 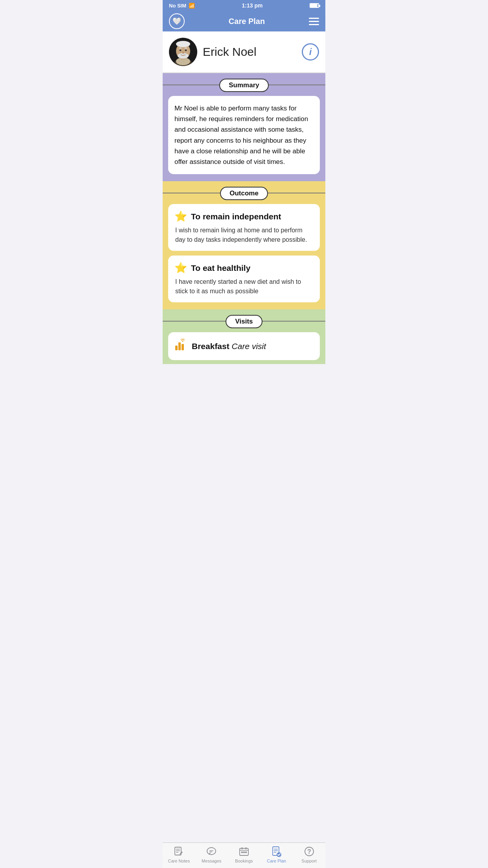 What do you see at coordinates (221, 268) in the screenshot?
I see `outcome-title-2: To eat healthily` at bounding box center [221, 268].